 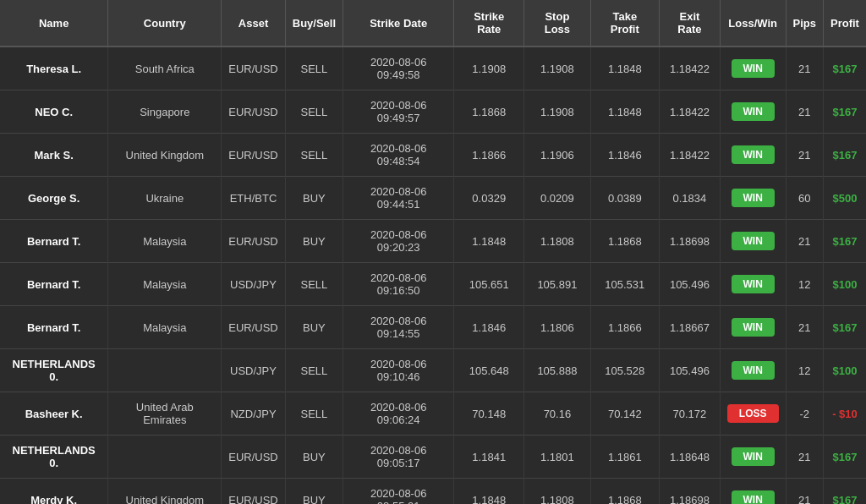 I want to click on strike-date-cell: 2020-08-06 09:48:54, so click(x=399, y=156).